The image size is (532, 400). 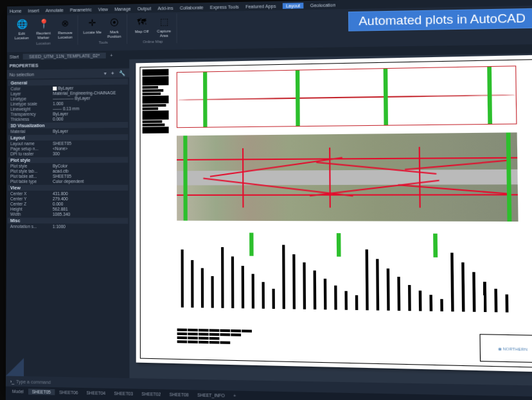 I want to click on title-block-logo: ◉ NORTHERN, so click(x=506, y=348).